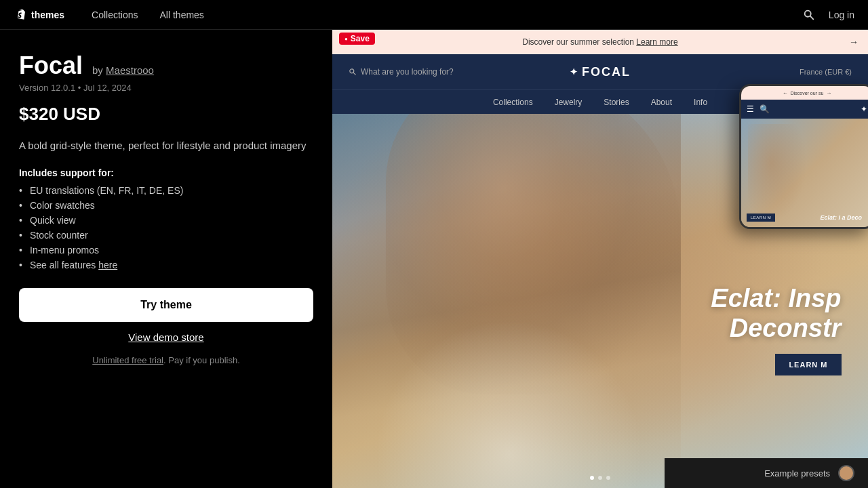  Describe the element at coordinates (123, 70) in the screenshot. I see `theme-author-row: by Maestrooo` at that location.